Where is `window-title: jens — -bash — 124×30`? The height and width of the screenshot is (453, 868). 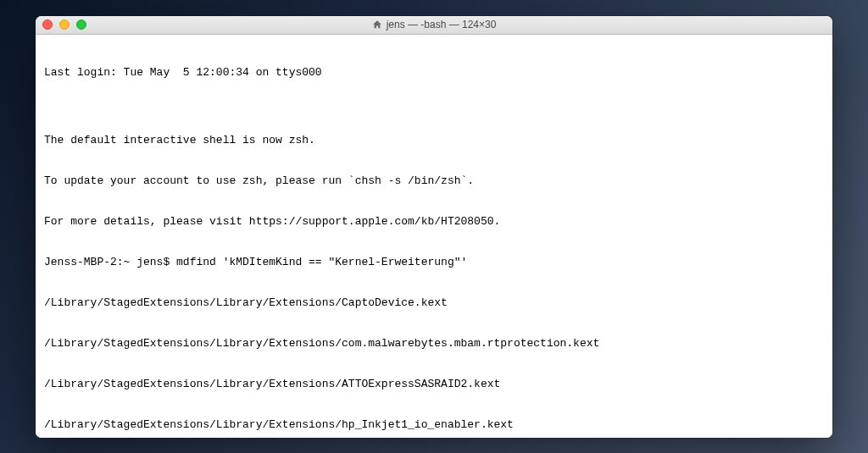
window-title: jens — -bash — 124×30 is located at coordinates (442, 25).